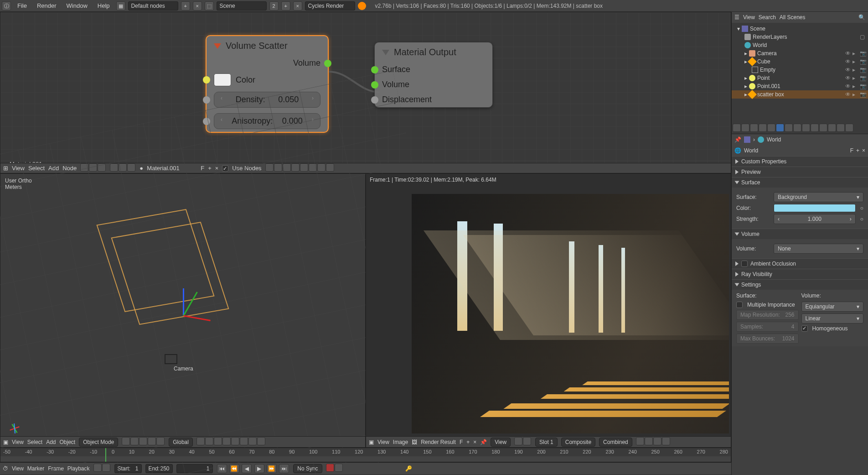 This screenshot has width=868, height=475. I want to click on socket-color: Color, so click(267, 80).